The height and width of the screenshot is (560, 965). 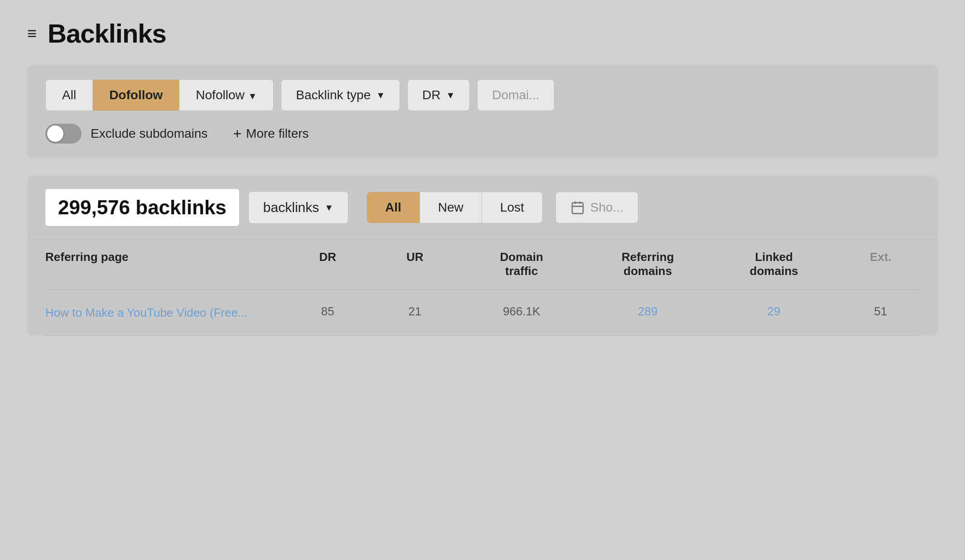 I want to click on exclude-subdomains-toggle, so click(x=63, y=134).